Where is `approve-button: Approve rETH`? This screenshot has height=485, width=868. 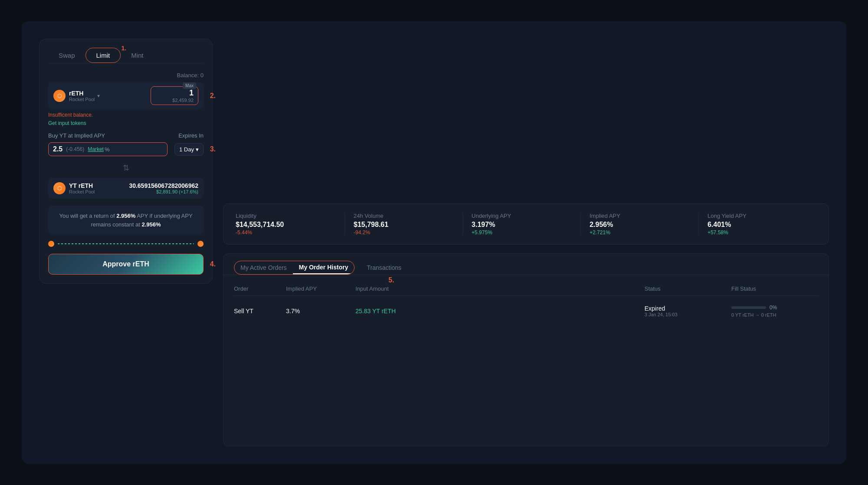
approve-button: Approve rETH is located at coordinates (126, 264).